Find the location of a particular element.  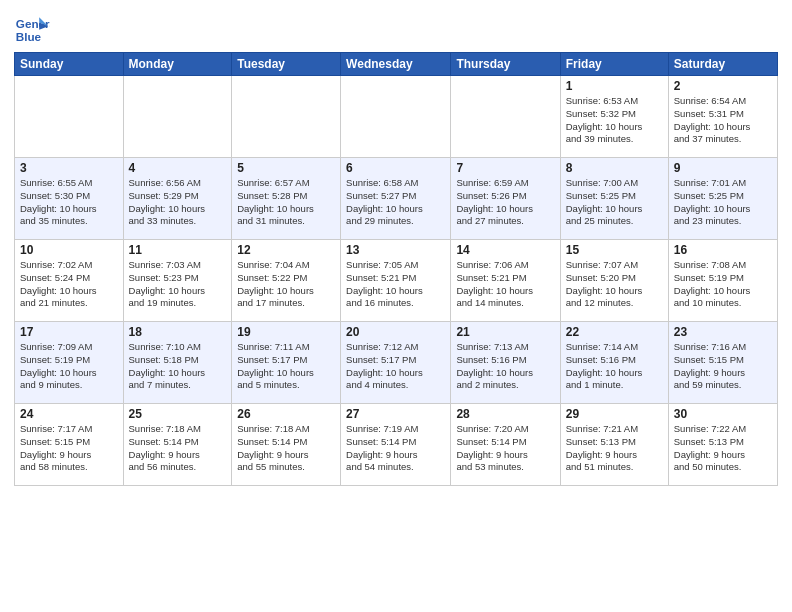

day-info: Sunrise: 6:58 AM Sunset: 5:27 PM Dayligh… is located at coordinates (396, 202).